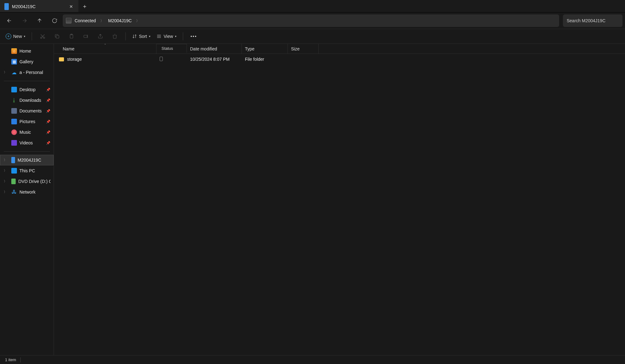  Describe the element at coordinates (312, 21) in the screenshot. I see `nav-row: Connected 〉 M2004J19C 〉 Search M2004J19C` at that location.